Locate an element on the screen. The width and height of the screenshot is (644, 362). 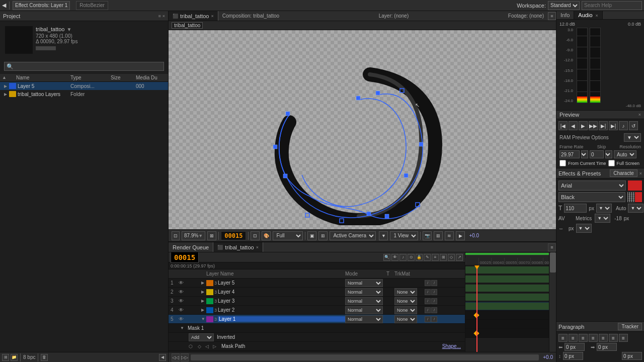
collapse-icon-4: ▶ is located at coordinates (204, 292).